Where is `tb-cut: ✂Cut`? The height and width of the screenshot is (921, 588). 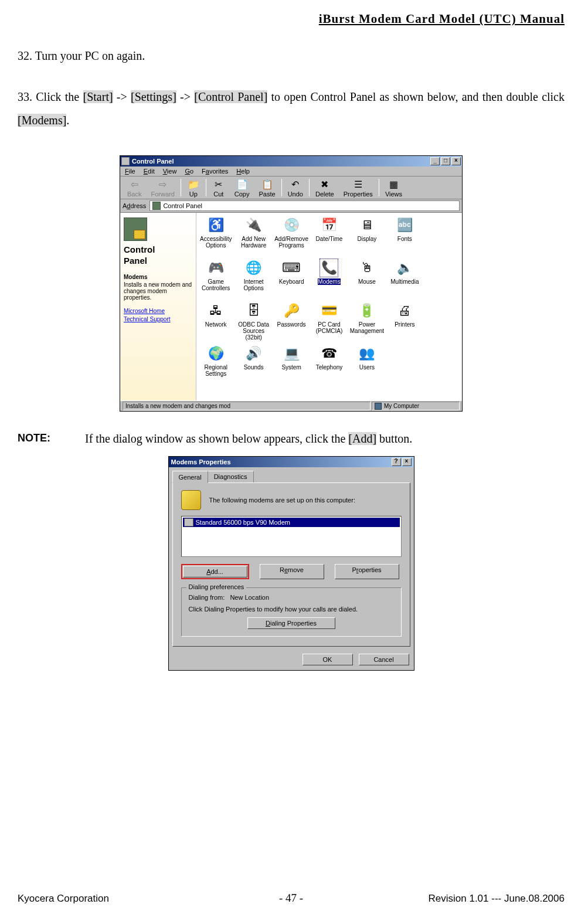 tb-cut: ✂Cut is located at coordinates (219, 188).